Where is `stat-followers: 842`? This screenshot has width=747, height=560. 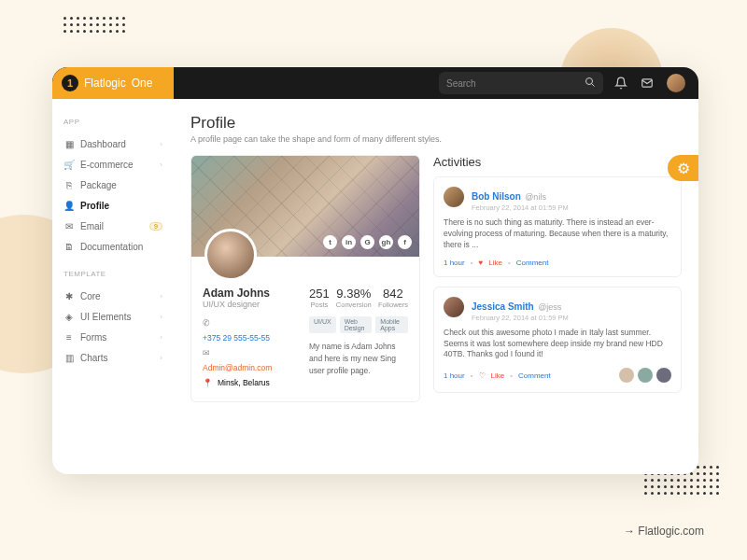
stat-followers: 842 is located at coordinates (393, 293).